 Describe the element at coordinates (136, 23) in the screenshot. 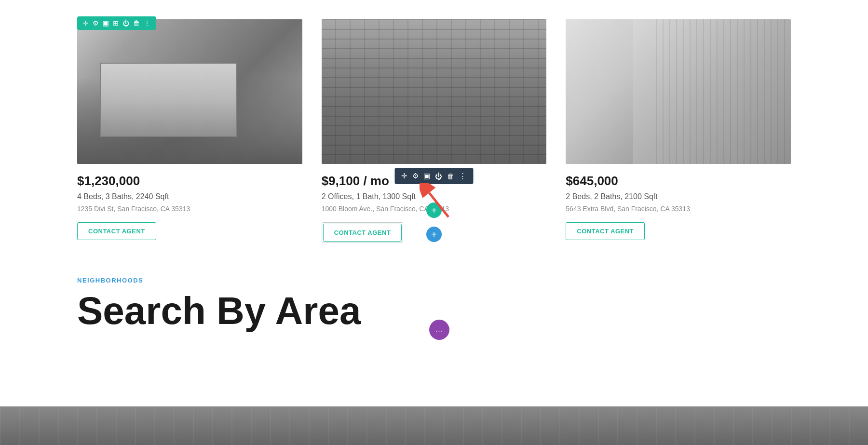

I see `delete-icon: 🗑` at that location.